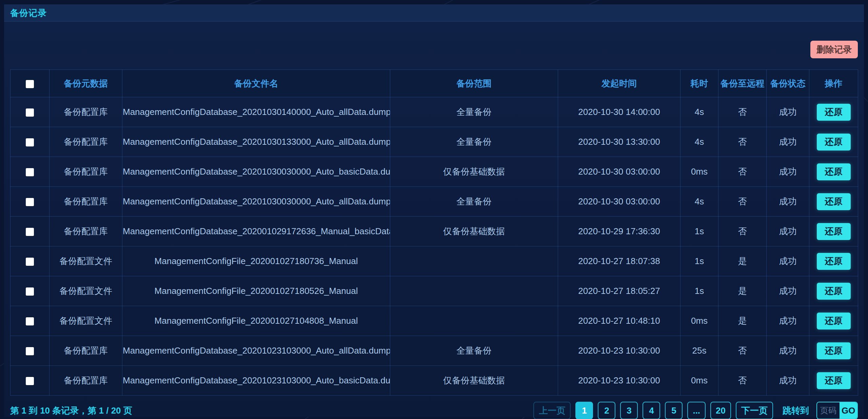  Describe the element at coordinates (651, 410) in the screenshot. I see `page-button-4: 4` at that location.